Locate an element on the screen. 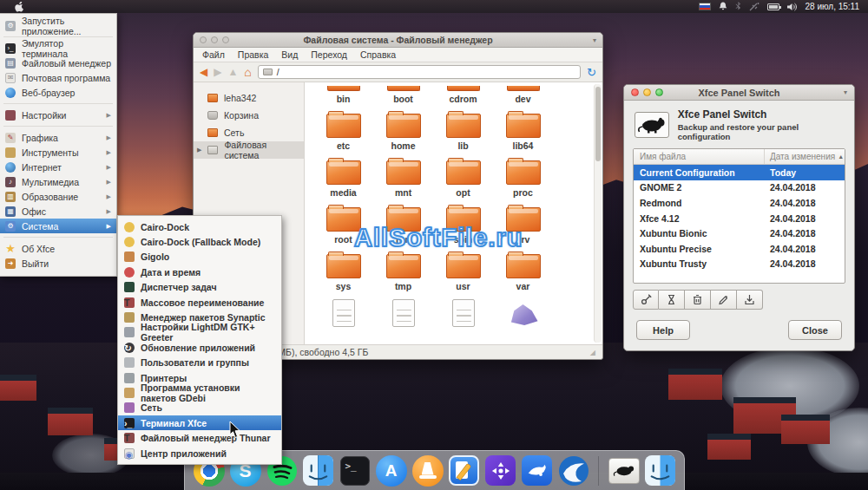 The image size is (868, 490). volume-icon is located at coordinates (792, 7).